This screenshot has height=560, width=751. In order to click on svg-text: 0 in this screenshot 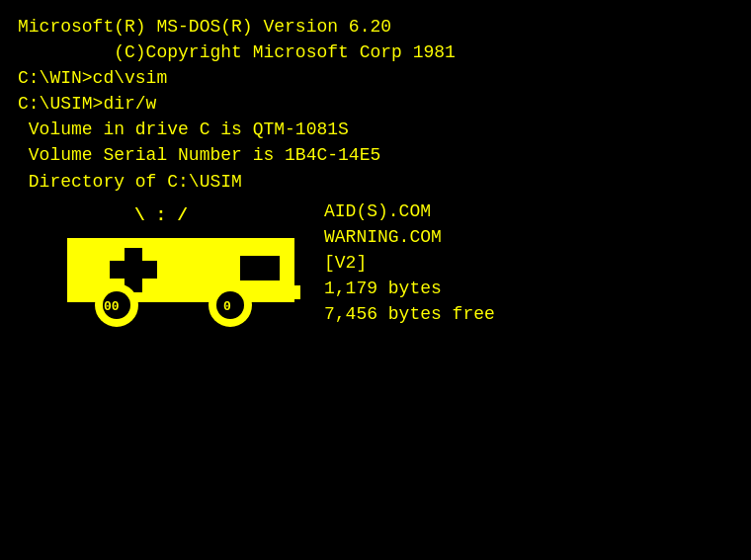, I will do `click(227, 306)`.